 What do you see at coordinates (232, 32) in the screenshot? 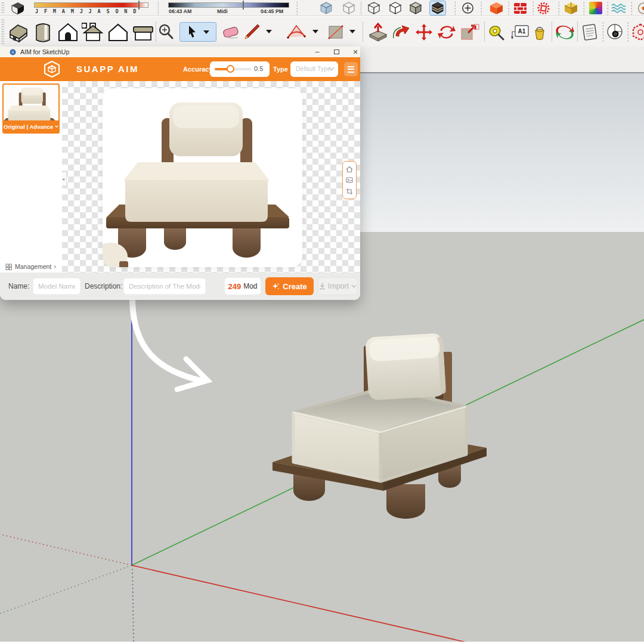
I see `eraser-tool-icon` at bounding box center [232, 32].